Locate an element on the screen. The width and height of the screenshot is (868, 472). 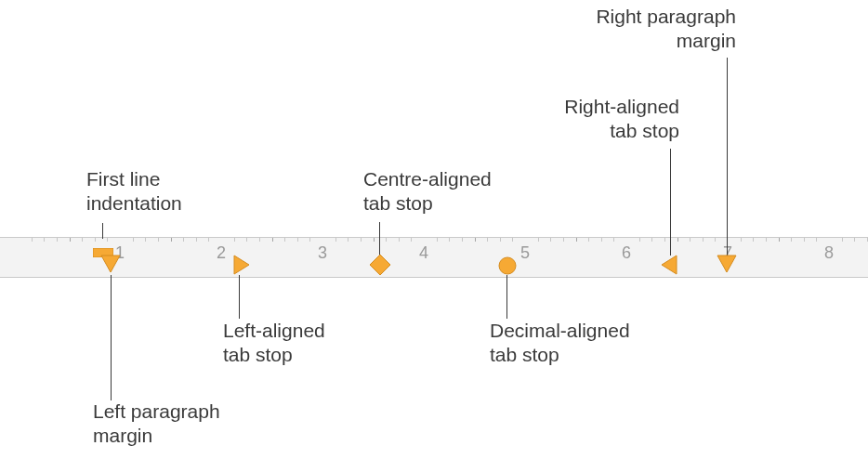
ruler-number: 3 is located at coordinates (322, 253).